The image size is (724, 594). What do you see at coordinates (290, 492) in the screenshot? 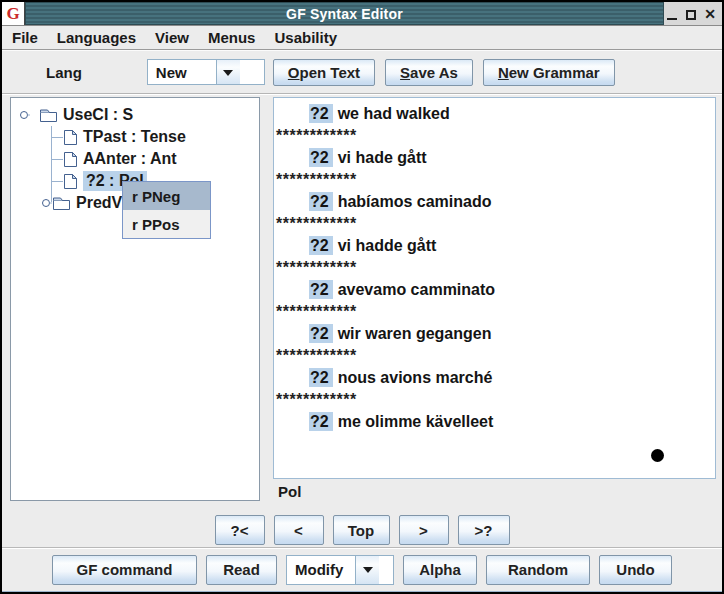
I see `status-label: Pol` at bounding box center [290, 492].